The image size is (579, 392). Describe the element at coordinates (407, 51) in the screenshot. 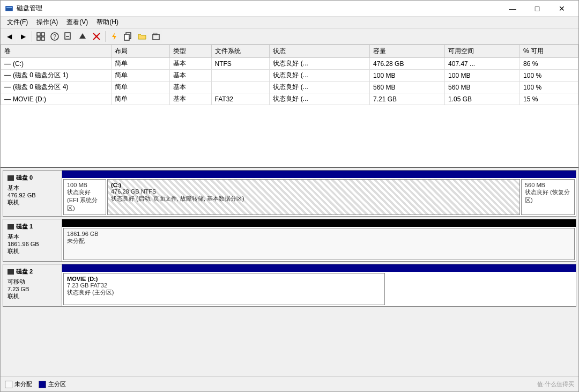

I see `col-header-cap: 容量` at that location.